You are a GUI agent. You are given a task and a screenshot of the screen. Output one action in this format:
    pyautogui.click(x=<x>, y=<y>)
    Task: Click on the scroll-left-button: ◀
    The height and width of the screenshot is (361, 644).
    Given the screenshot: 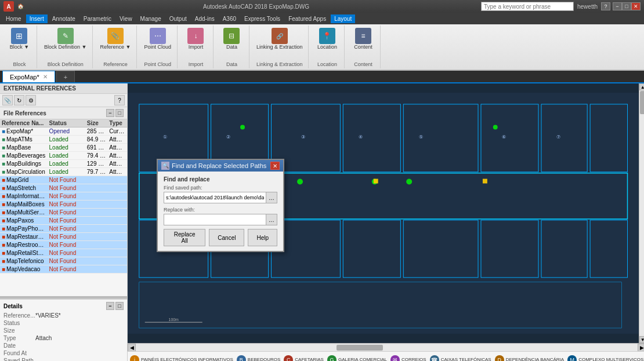 What is the action you would take?
    pyautogui.click(x=132, y=348)
    